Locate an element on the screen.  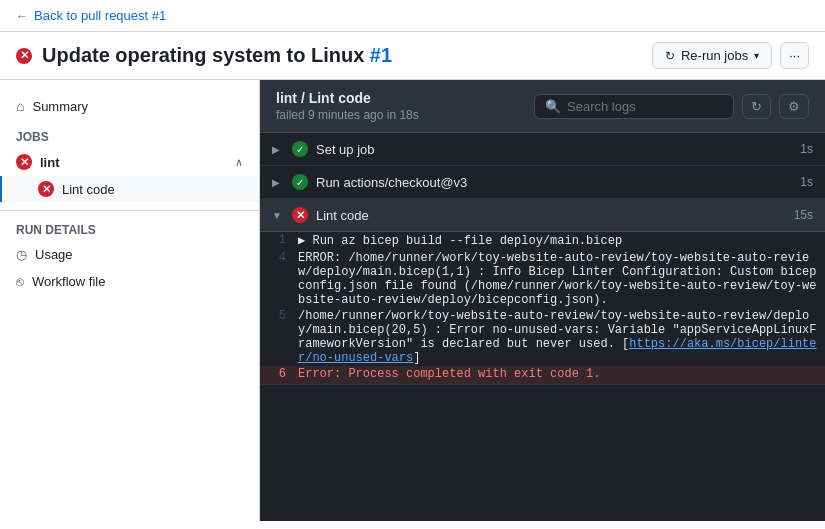
step-name: Run actions/checkout@v3 is located at coordinates (392, 182).